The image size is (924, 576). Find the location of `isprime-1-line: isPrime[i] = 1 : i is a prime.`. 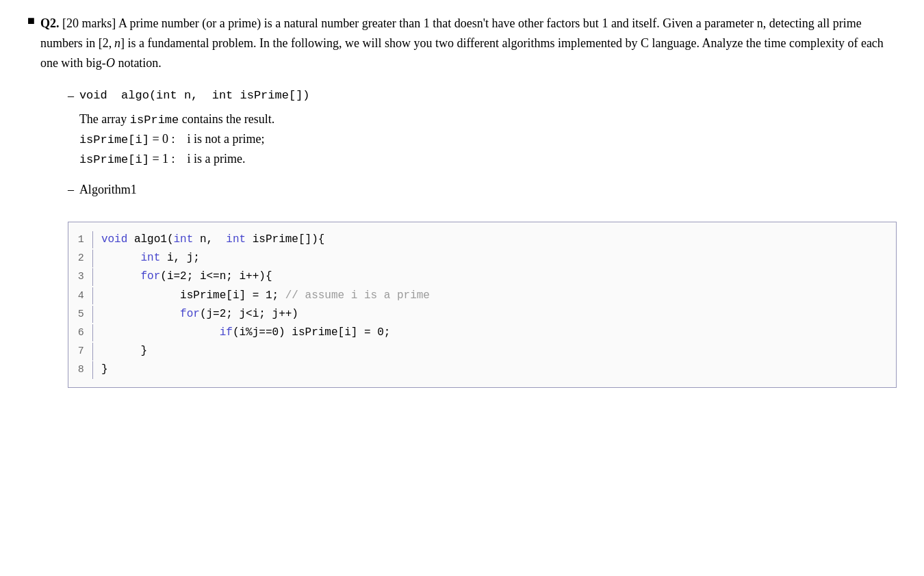

isprime-1-line: isPrime[i] = 1 : i is a prime. is located at coordinates (194, 159).